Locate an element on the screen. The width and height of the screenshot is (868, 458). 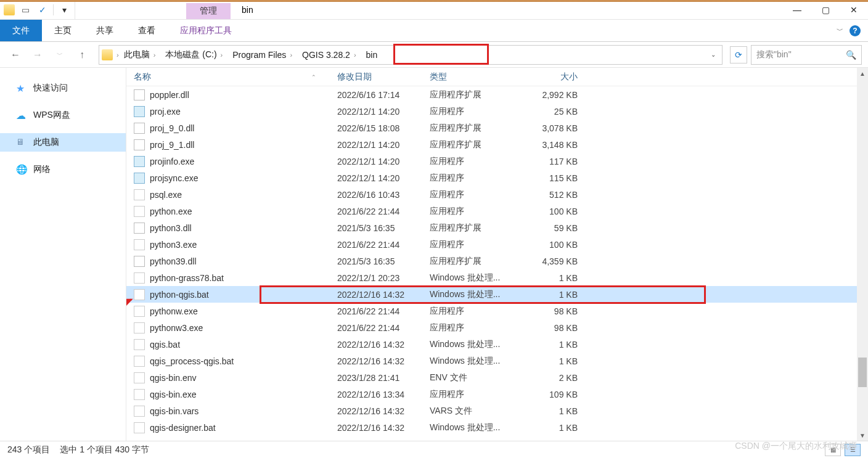
qat-props-icon: ▭ is located at coordinates (25, 10).